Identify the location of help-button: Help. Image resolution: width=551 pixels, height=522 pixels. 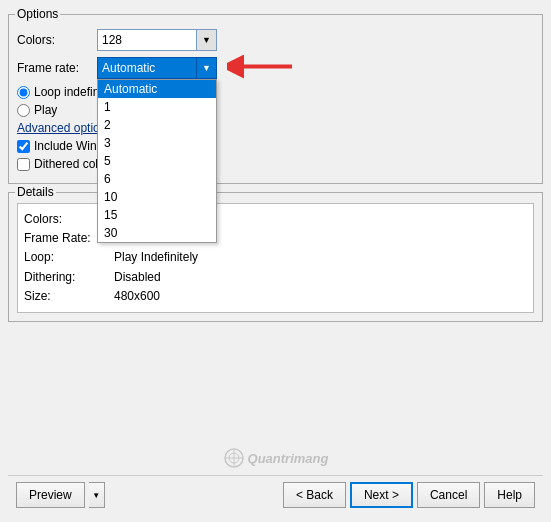
(510, 495).